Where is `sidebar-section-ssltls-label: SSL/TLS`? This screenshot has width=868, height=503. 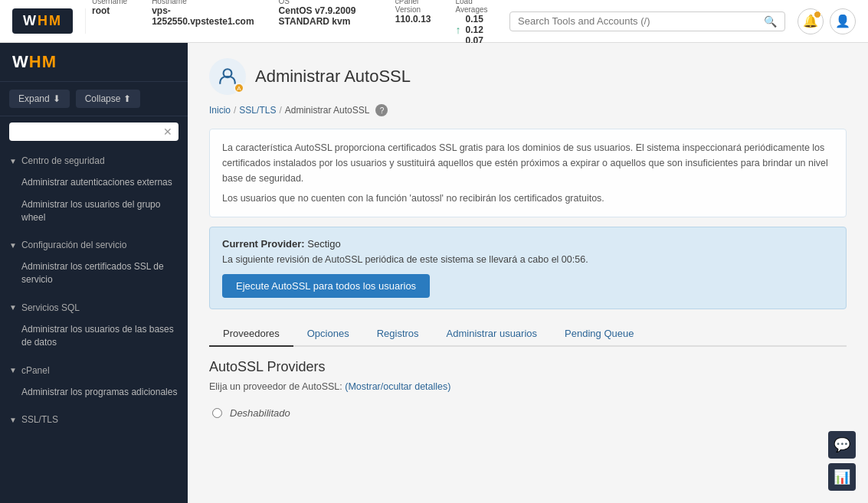
sidebar-section-ssltls-label: SSL/TLS is located at coordinates (40, 420).